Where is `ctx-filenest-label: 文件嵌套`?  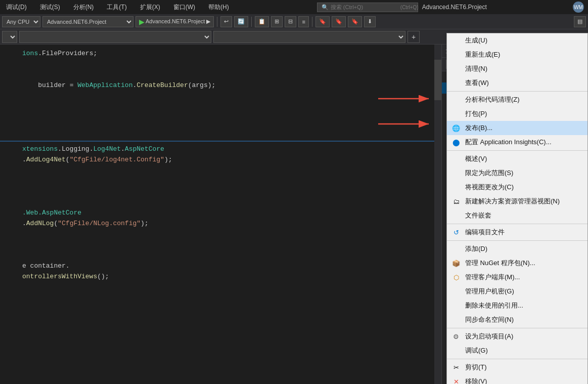
ctx-filenest-label: 文件嵌套 is located at coordinates (478, 216).